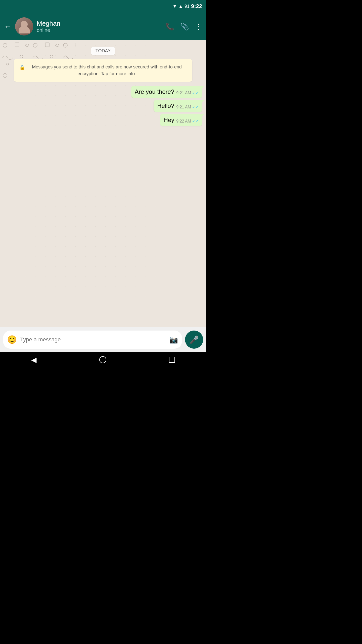 The height and width of the screenshot is (644, 362). I want to click on back-button: ←, so click(8, 26).